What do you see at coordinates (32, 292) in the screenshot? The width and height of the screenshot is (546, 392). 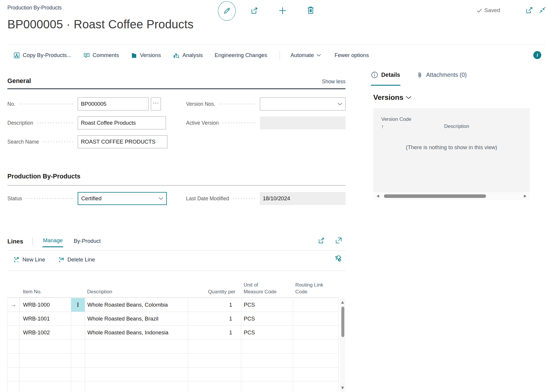 I see `col-item-no: Item No.` at bounding box center [32, 292].